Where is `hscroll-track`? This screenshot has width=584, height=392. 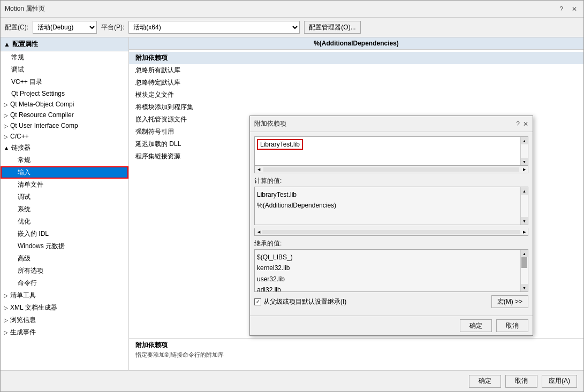 hscroll-track is located at coordinates (391, 170).